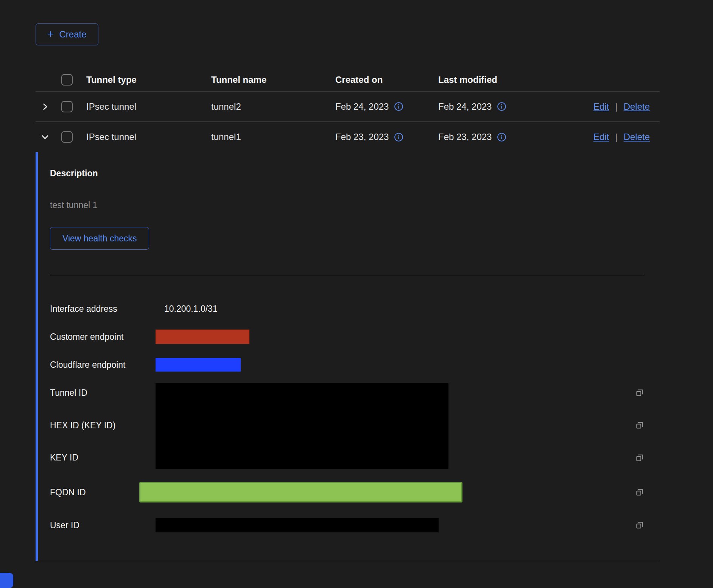 This screenshot has width=713, height=588. Describe the element at coordinates (347, 337) in the screenshot. I see `customer-endpoint-row: Customer endpoint` at that location.